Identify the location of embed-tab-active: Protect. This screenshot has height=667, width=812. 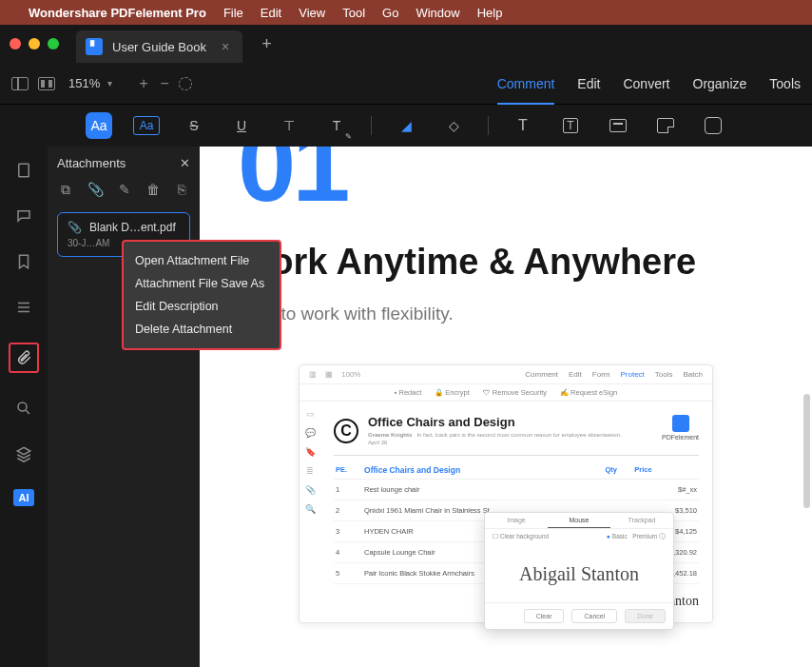
(633, 375).